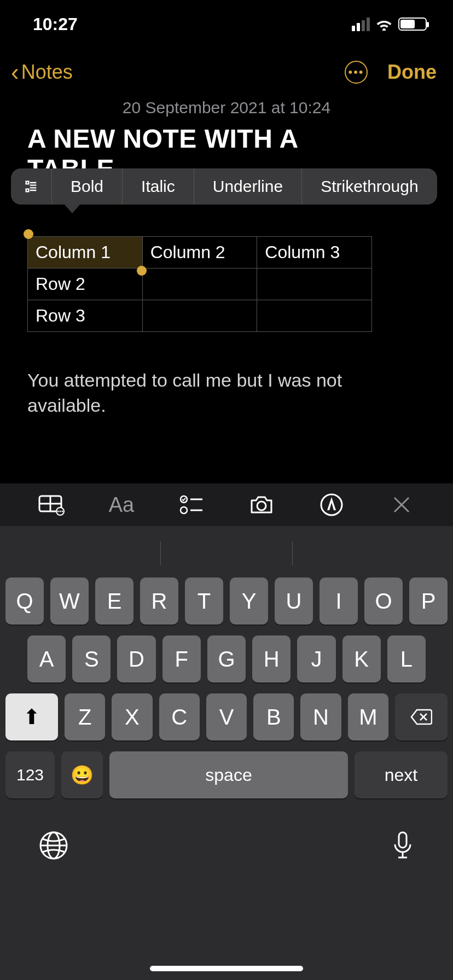  What do you see at coordinates (226, 553) in the screenshot?
I see `suggestion-bar` at bounding box center [226, 553].